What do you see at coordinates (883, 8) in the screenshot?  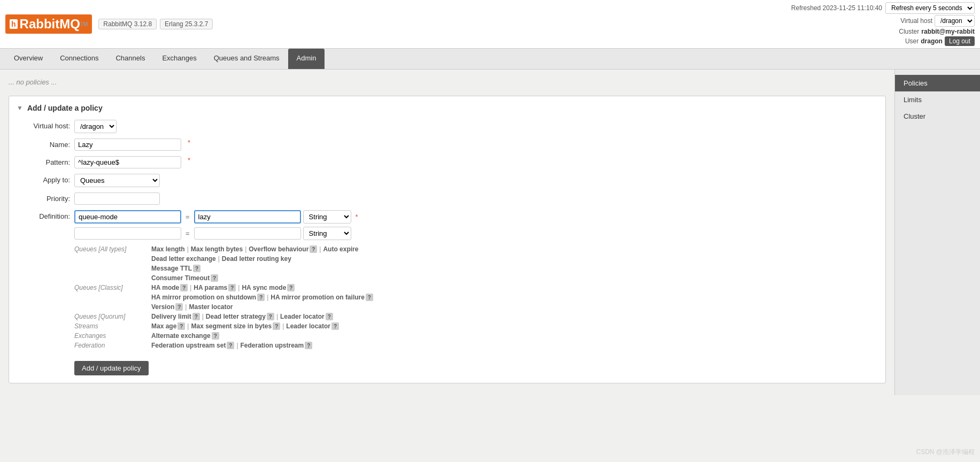 I see `refresh-row: Refreshed 2023-11-25 11:10:40 Refresh ev…` at bounding box center [883, 8].